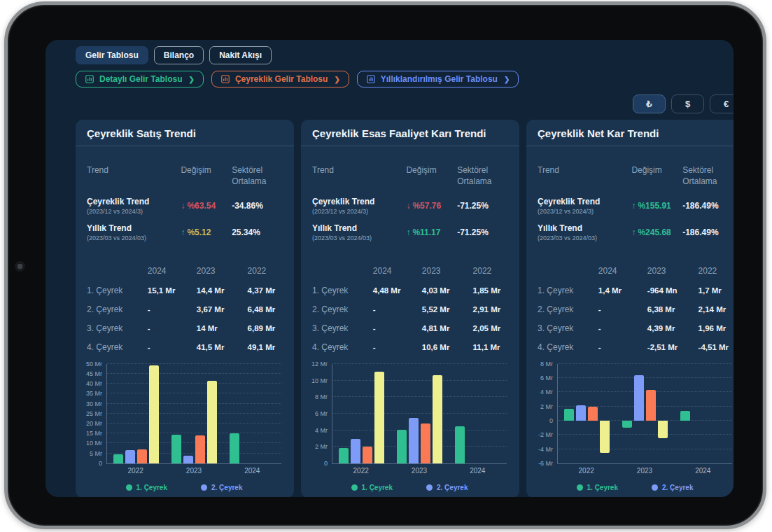 The width and height of the screenshot is (772, 532). What do you see at coordinates (722, 104) in the screenshot?
I see `currency-eur-button: €` at bounding box center [722, 104].